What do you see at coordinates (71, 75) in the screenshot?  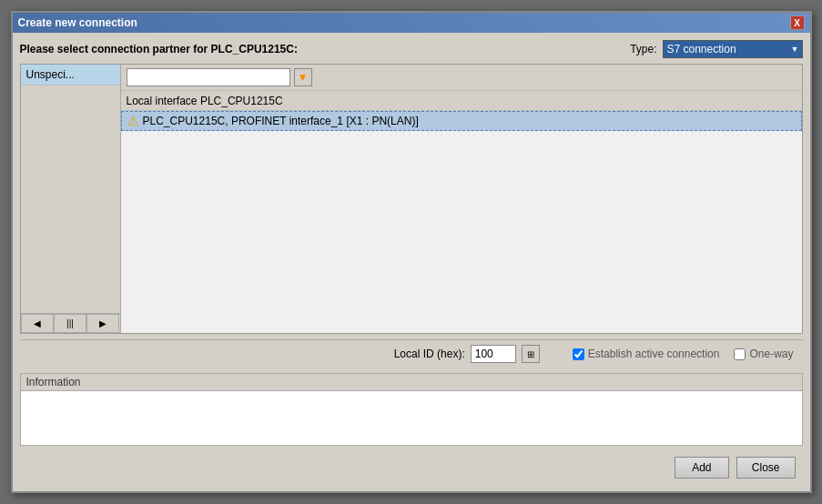 I see `left-panel-item: Unspeci...` at bounding box center [71, 75].